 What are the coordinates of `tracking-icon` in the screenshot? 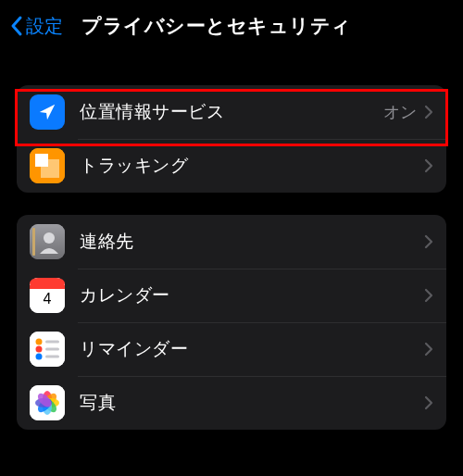 It's located at (47, 166).